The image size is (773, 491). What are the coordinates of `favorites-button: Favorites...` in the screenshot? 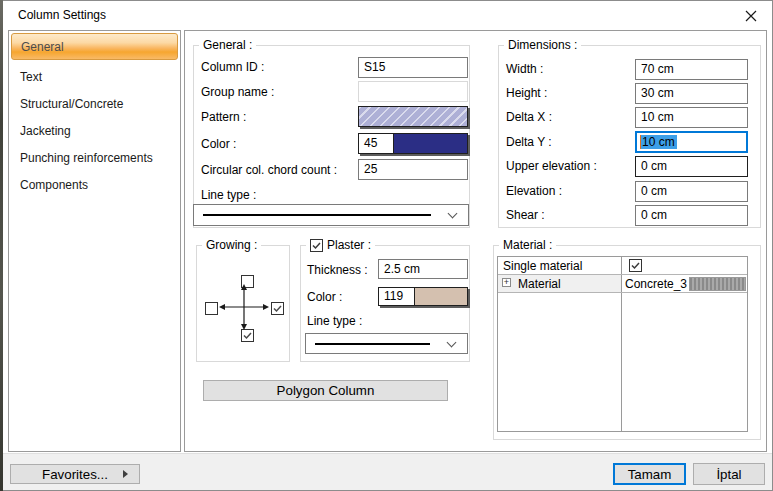 It's located at (75, 474).